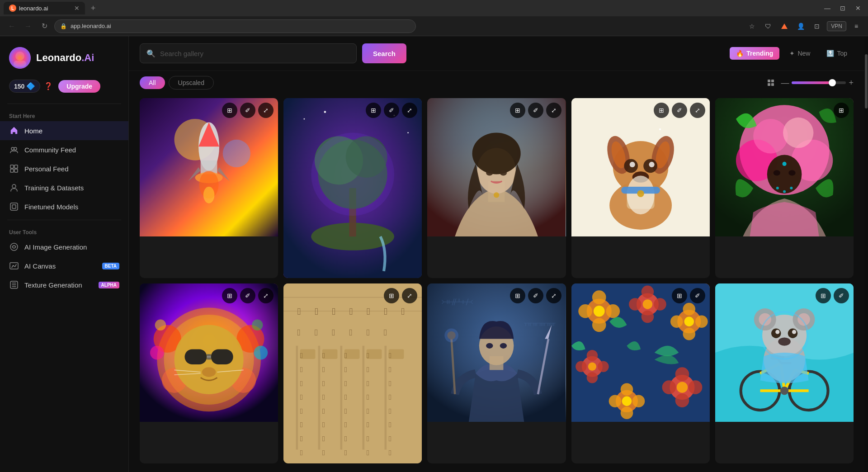  Describe the element at coordinates (785, 83) in the screenshot. I see `zoom-minus-button: —` at that location.